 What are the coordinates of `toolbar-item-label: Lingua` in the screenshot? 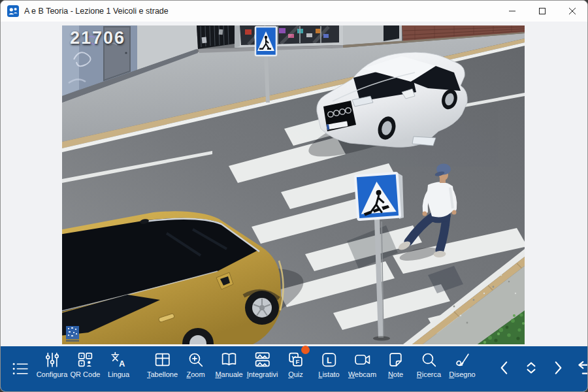 It's located at (119, 374).